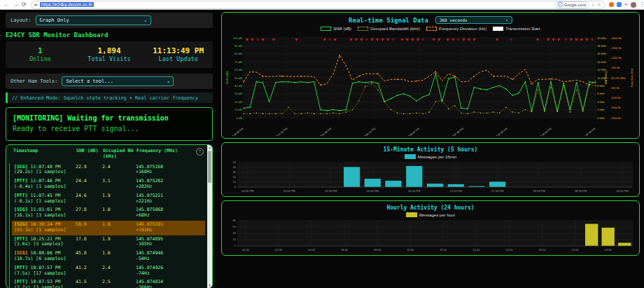  Describe the element at coordinates (616, 48) in the screenshot. I see `svg-text: +1500 Hz` at that location.